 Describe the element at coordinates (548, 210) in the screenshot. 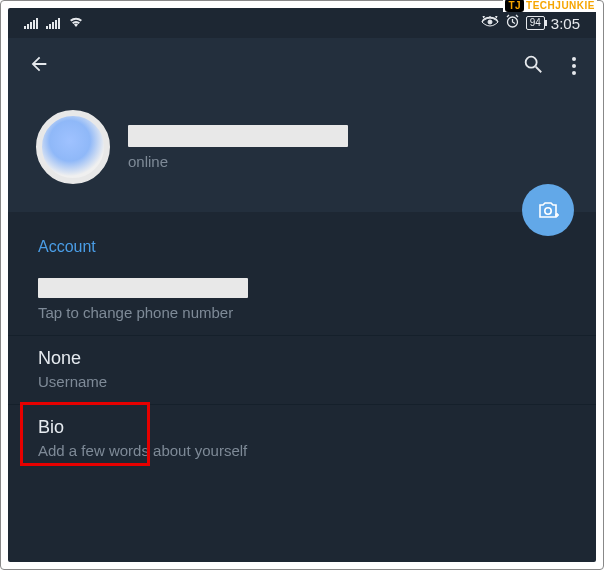

I see `set-photo-button` at that location.